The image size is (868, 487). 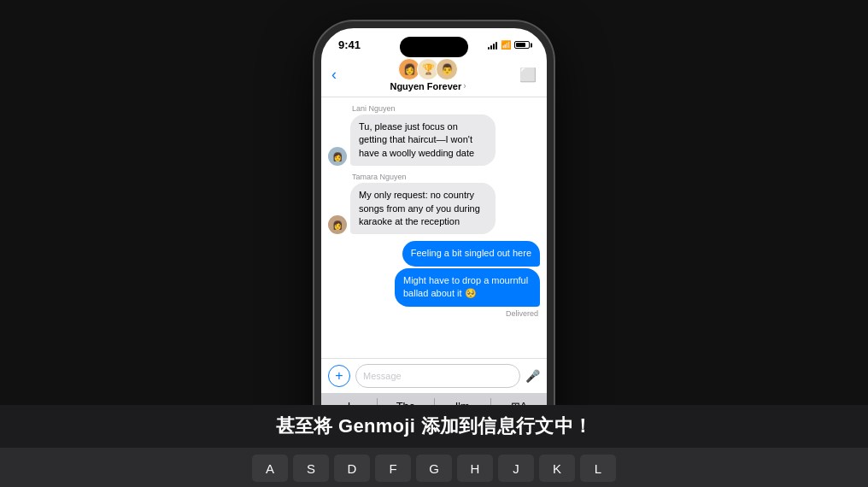 What do you see at coordinates (472, 253) in the screenshot?
I see `bubble-outgoing-1: Feeling a bit singled out here` at bounding box center [472, 253].